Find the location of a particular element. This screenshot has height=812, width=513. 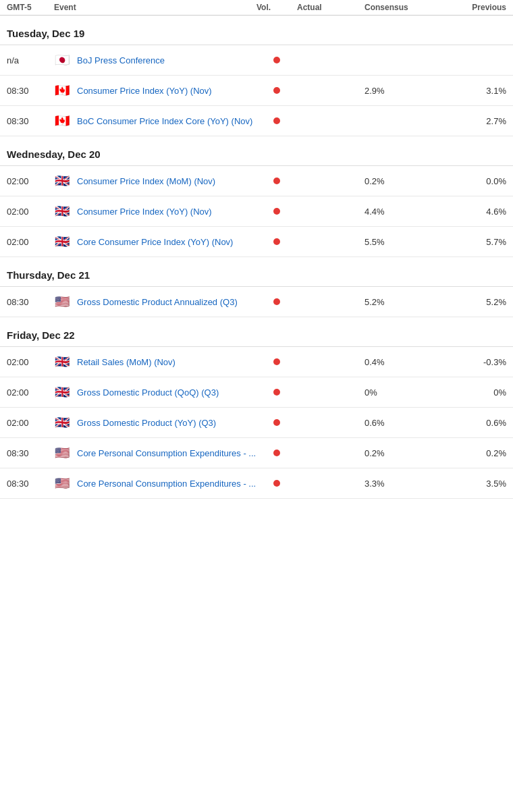

event-name-cell: 🇨🇦Consumer Price Index (YoY) (Nov) is located at coordinates (155, 90).